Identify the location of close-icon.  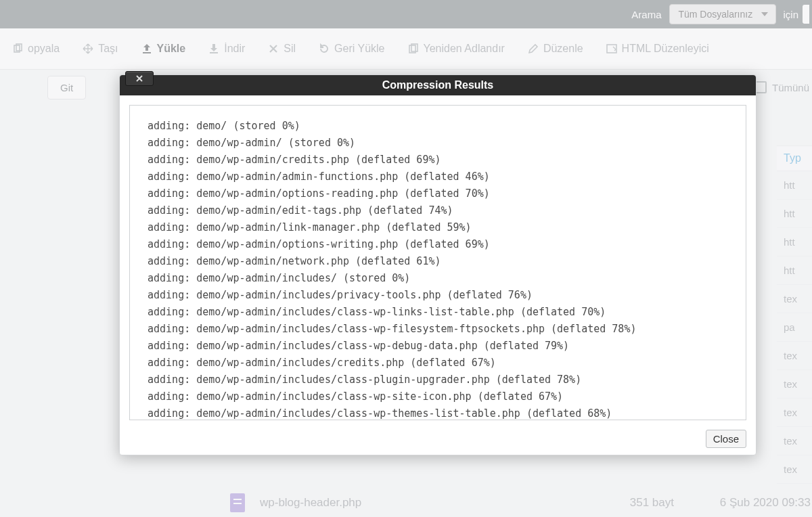
(139, 78).